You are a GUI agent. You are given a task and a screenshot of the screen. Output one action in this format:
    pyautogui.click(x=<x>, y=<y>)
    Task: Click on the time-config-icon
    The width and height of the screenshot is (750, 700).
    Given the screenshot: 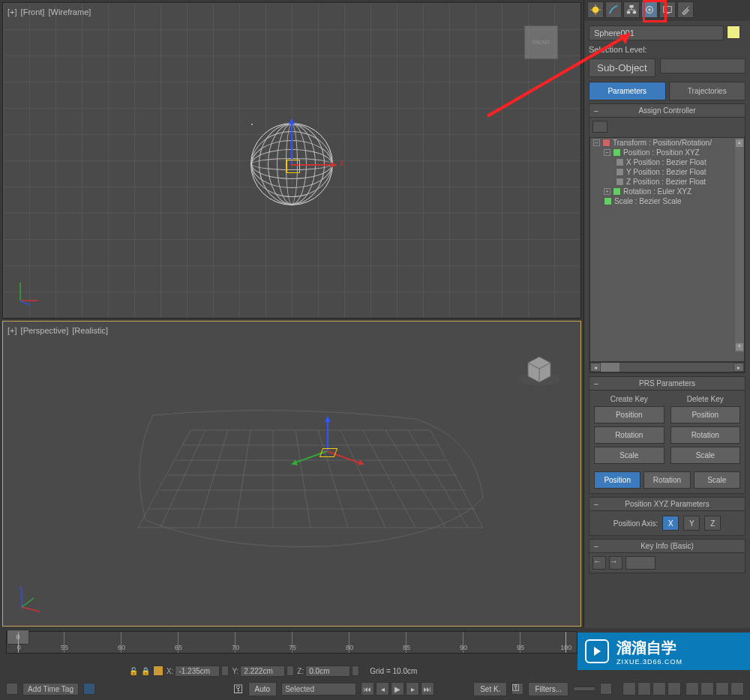 What is the action you would take?
    pyautogui.click(x=606, y=689)
    